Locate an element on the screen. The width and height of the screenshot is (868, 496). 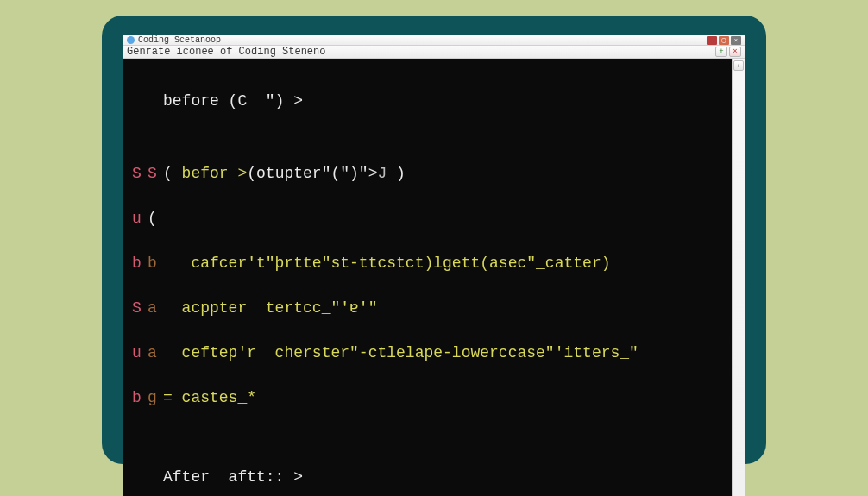
code-line is located at coordinates (443, 218).